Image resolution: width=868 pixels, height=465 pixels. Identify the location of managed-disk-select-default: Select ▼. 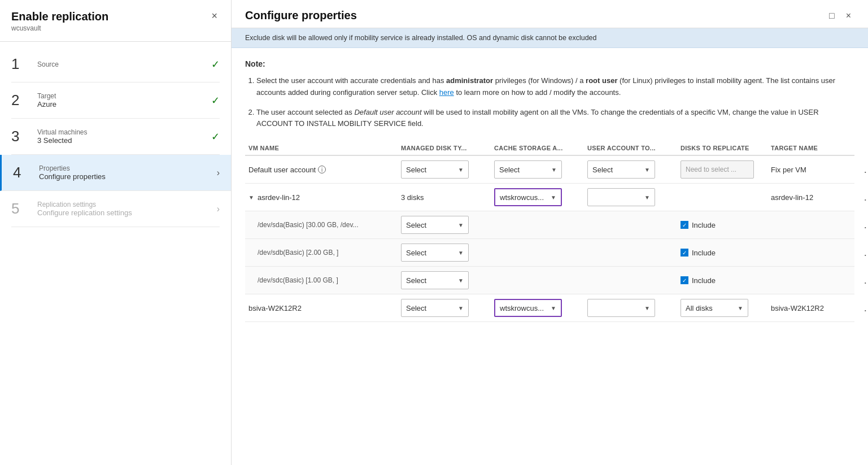
(435, 170).